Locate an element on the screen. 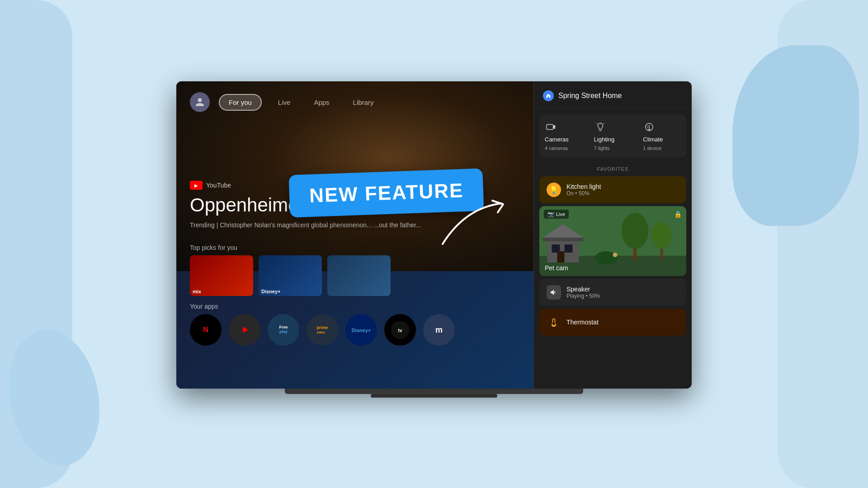 The image size is (868, 488). home-panel-header: Spring Street Home is located at coordinates (613, 95).